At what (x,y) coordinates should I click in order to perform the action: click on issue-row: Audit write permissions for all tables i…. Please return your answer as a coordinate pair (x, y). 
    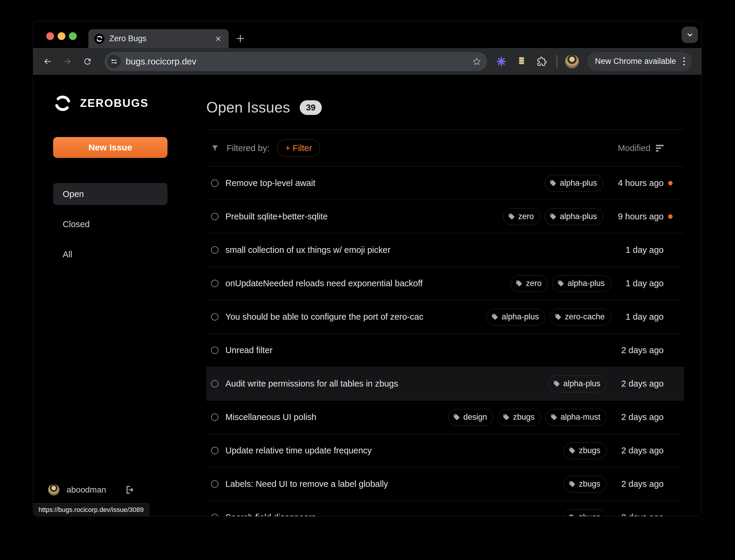
    Looking at the image, I should click on (445, 384).